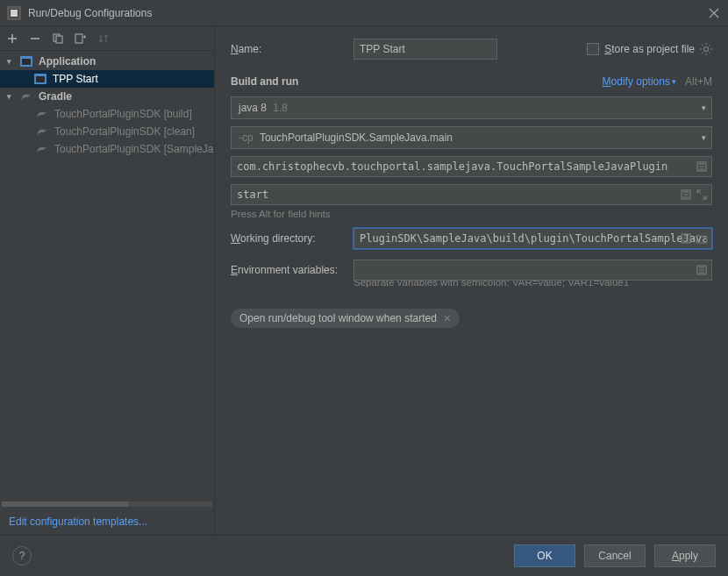 The image size is (728, 576). What do you see at coordinates (107, 149) in the screenshot?
I see `tree-node-gradle-samplejava: TouchPortalPluginSDK [SampleJava` at bounding box center [107, 149].